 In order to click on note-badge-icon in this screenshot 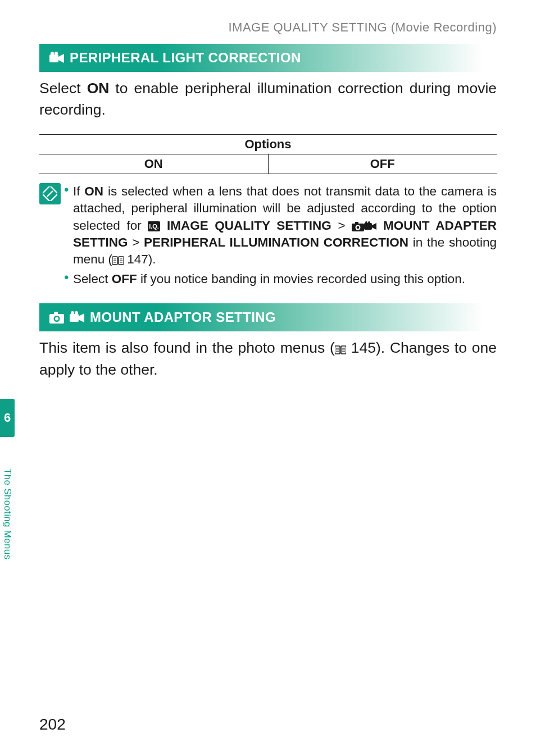, I will do `click(50, 194)`.